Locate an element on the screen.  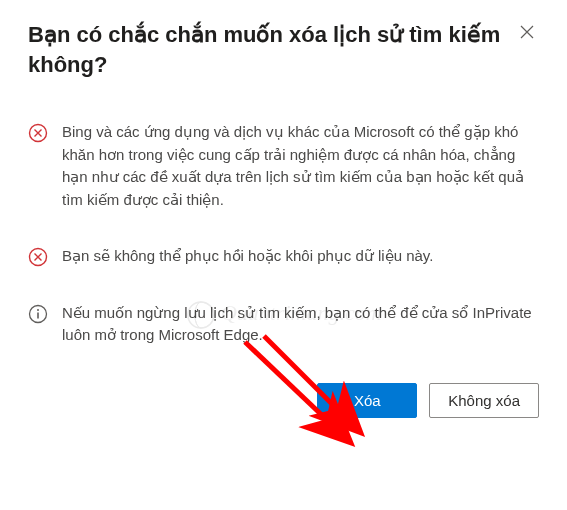
cancel-button: Không xóa is located at coordinates (484, 400).